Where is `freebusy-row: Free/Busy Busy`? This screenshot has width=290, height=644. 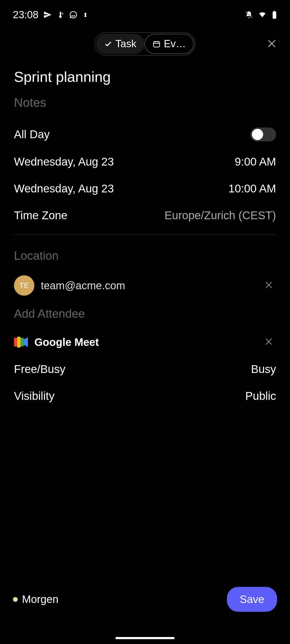
freebusy-row: Free/Busy Busy is located at coordinates (145, 369).